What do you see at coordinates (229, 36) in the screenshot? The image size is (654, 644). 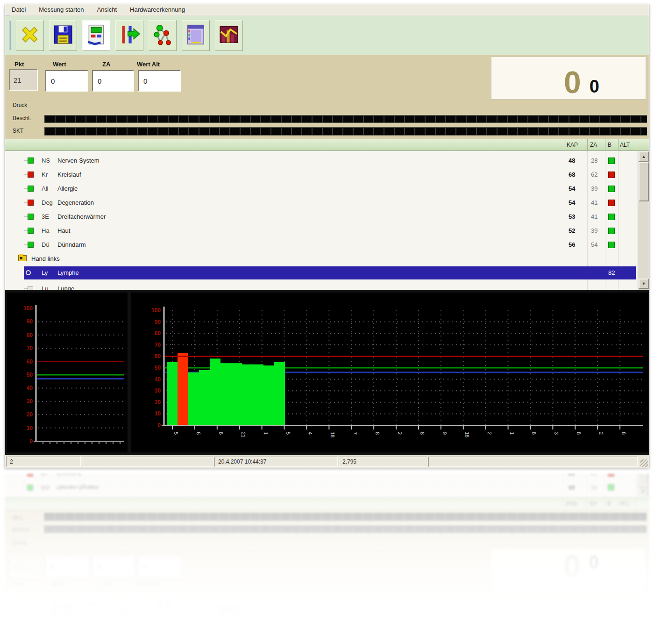 I see `chart-icon` at bounding box center [229, 36].